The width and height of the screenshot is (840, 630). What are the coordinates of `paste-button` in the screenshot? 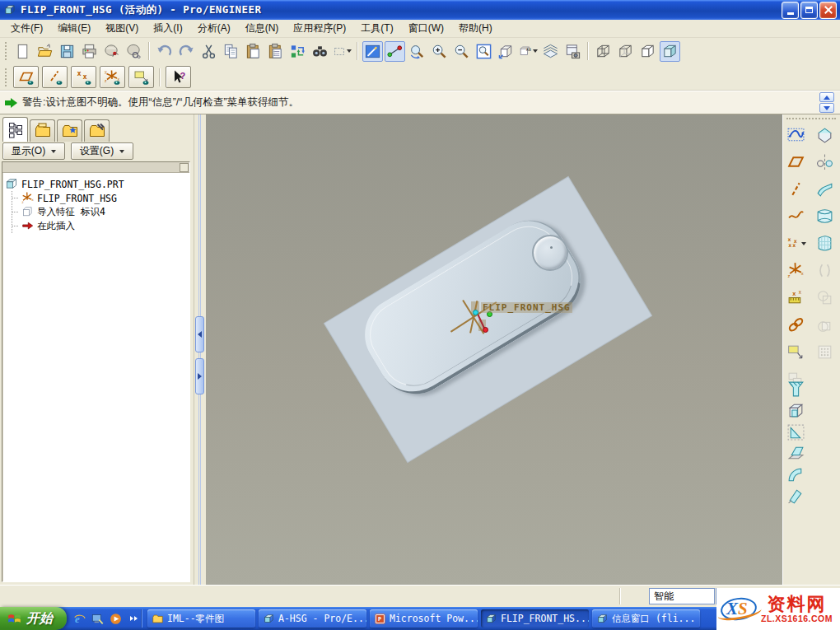 It's located at (254, 51).